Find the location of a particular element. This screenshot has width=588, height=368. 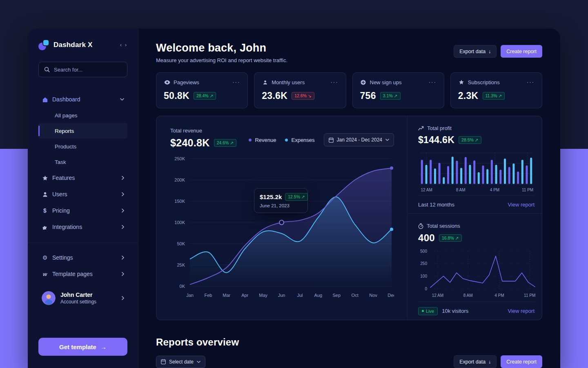

sidebar-item-pricing: $ Pricing is located at coordinates (83, 211).